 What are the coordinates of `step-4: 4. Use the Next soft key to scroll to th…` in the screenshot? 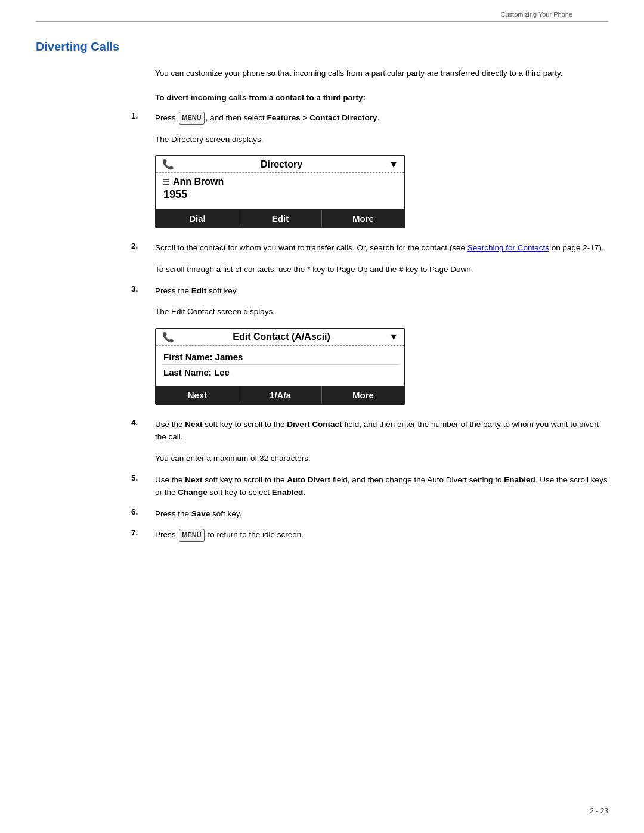 It's located at (370, 431).